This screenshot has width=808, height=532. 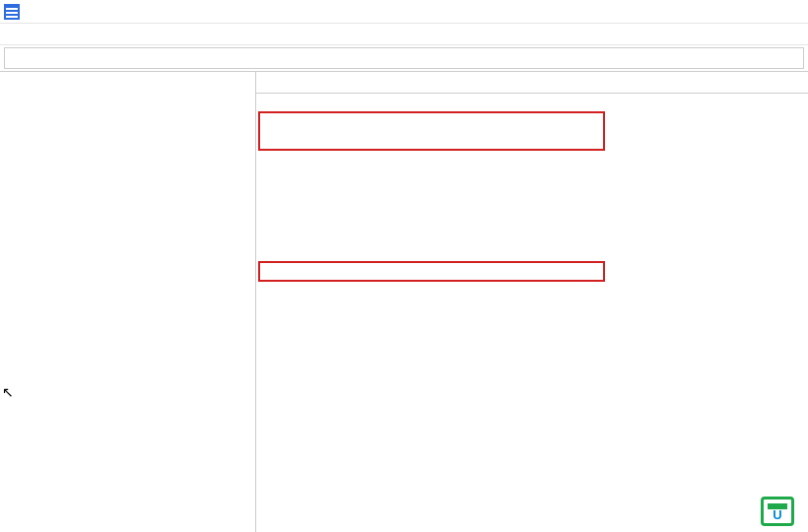 I want to click on titlebar, so click(x=404, y=12).